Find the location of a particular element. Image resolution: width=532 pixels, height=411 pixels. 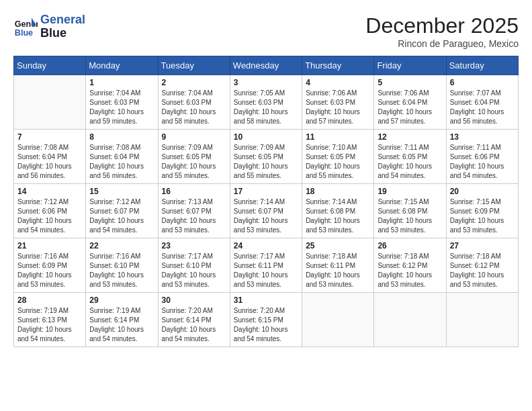

day-number: 18 is located at coordinates (338, 191).